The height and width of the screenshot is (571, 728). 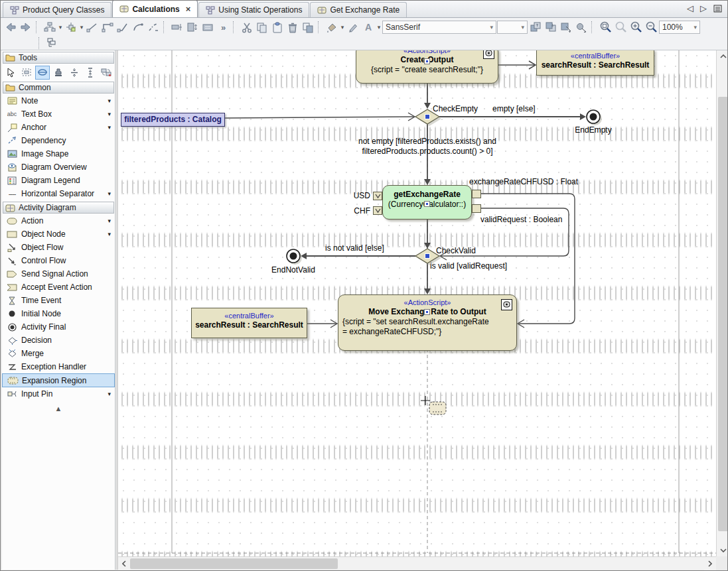 What do you see at coordinates (58, 127) in the screenshot?
I see `palette-item-anchor: Anchor▾` at bounding box center [58, 127].